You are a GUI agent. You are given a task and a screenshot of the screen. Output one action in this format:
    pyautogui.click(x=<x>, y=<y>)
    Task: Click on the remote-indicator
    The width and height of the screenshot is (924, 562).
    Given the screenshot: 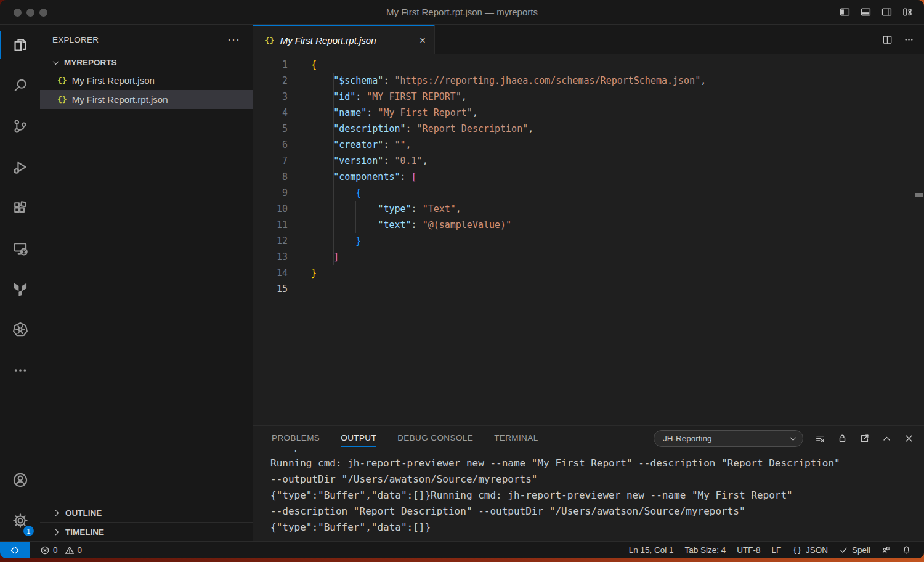 What is the action you would take?
    pyautogui.click(x=15, y=550)
    